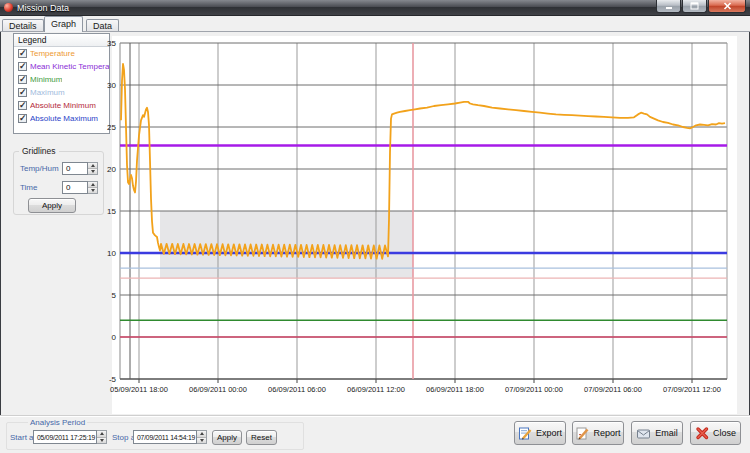 The width and height of the screenshot is (750, 453). Describe the element at coordinates (46, 80) in the screenshot. I see `legend-item-label: Minimum` at that location.